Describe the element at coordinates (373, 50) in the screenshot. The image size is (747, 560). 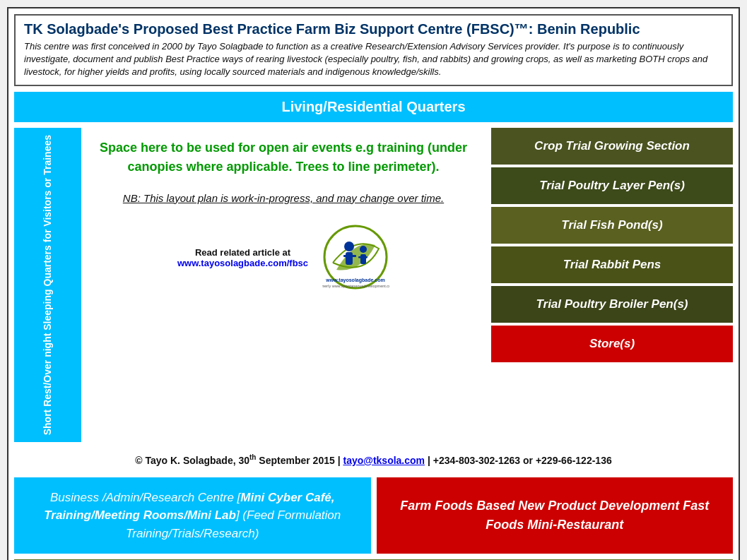
I see `header-box: TK Solagbade's Proposed Best Practice Fa…` at that location.